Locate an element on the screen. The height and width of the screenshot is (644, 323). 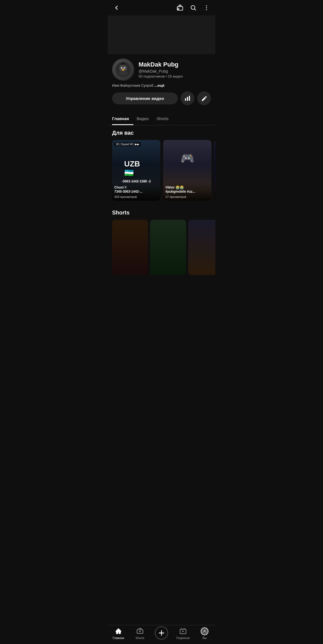
uzb-text: UZB 🇺🇿 is located at coordinates (136, 168).